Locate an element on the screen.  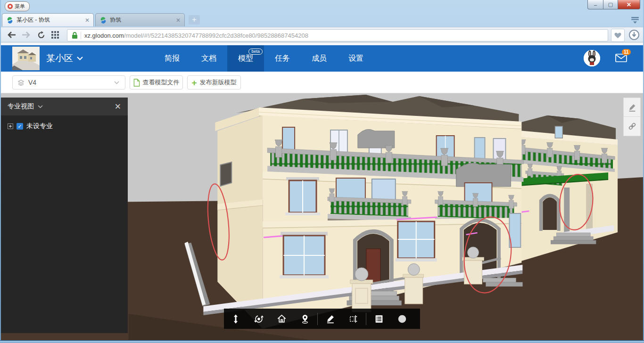
app-nav-bar: 某小区 简报 文档 模型 beta 任务 成员 设置 is located at coordinates (322, 58).